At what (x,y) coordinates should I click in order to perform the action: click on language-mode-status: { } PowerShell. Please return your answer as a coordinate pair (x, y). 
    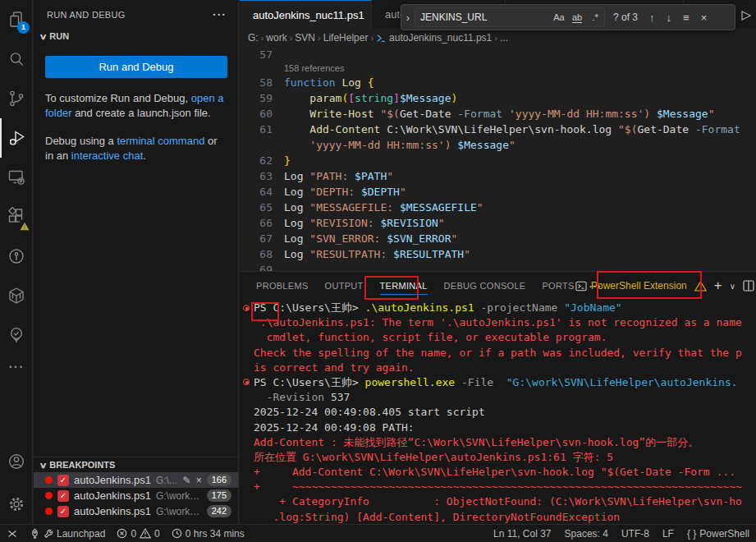
    Looking at the image, I should click on (718, 534).